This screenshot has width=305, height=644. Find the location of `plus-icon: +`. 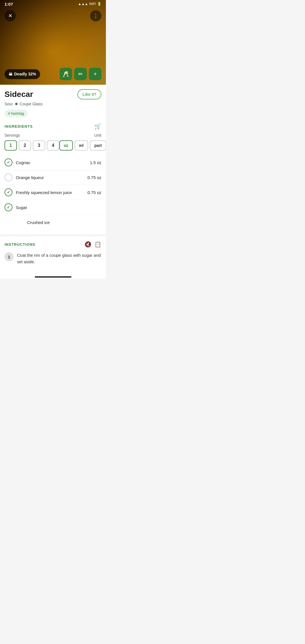

plus-icon: + is located at coordinates (95, 74).